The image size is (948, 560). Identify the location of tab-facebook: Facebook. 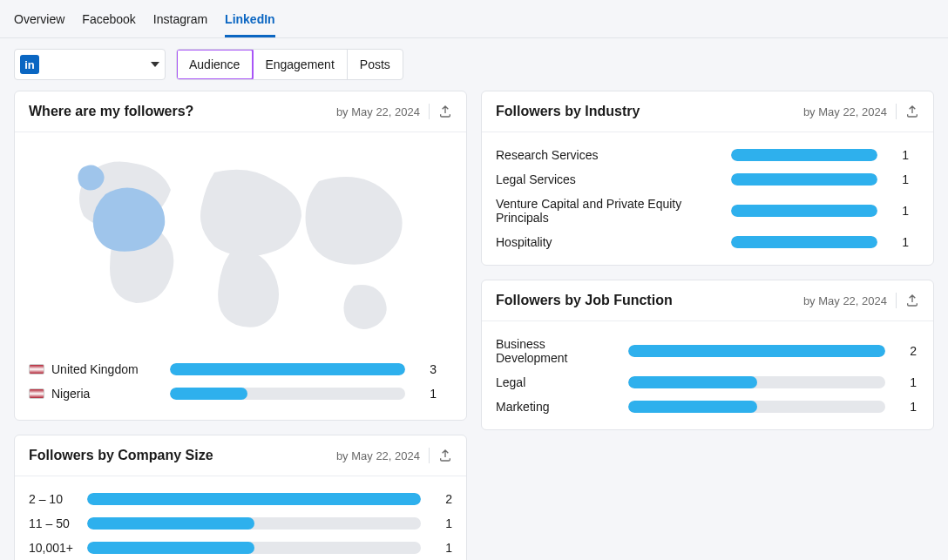
(108, 23).